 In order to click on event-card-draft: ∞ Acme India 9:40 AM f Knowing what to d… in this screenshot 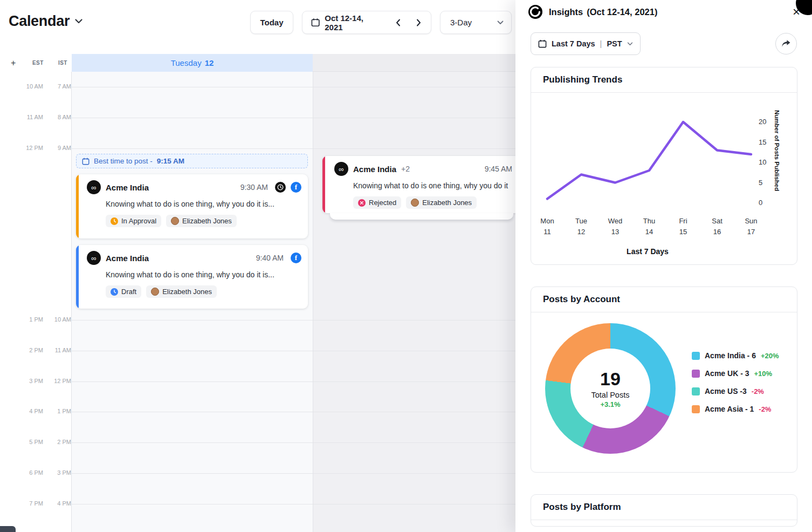, I will do `click(192, 277)`.